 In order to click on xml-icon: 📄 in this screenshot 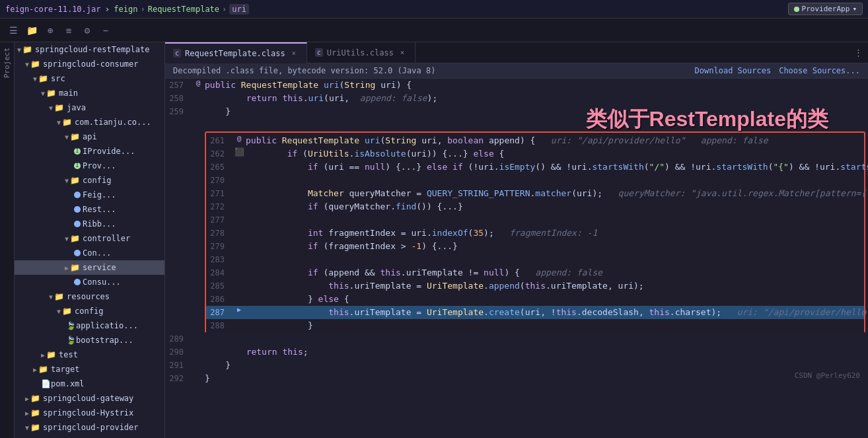, I will do `click(46, 384)`.